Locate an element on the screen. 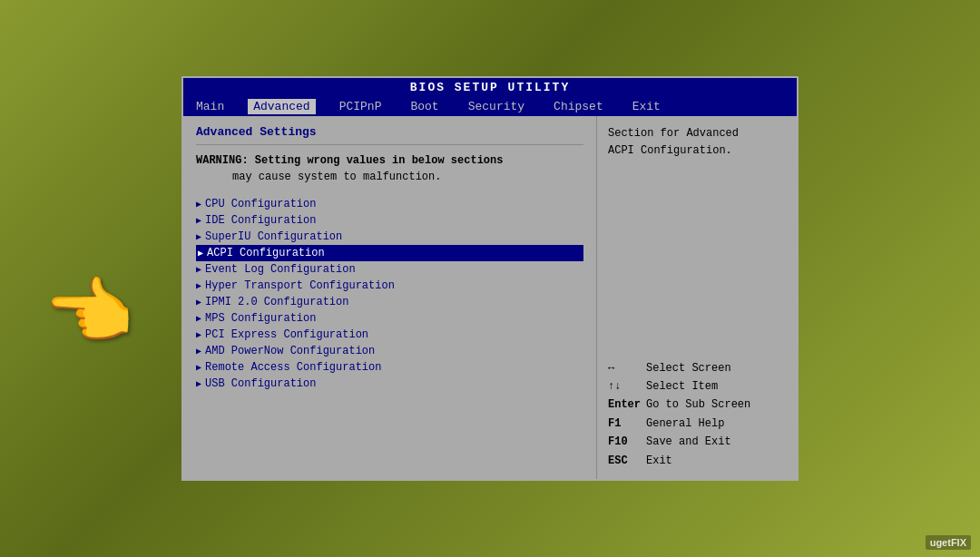 The height and width of the screenshot is (557, 980). key-desc-select-screen: Select Screen is located at coordinates (689, 368).